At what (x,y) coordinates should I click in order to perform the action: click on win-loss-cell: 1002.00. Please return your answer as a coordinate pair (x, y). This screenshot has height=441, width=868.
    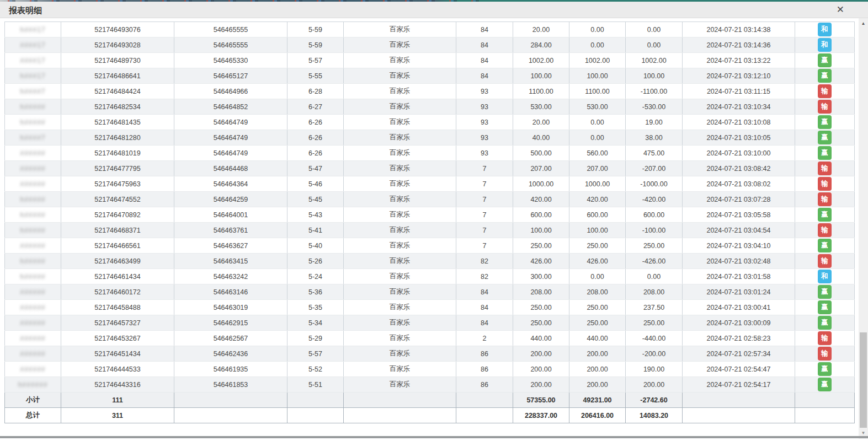
    Looking at the image, I should click on (654, 61).